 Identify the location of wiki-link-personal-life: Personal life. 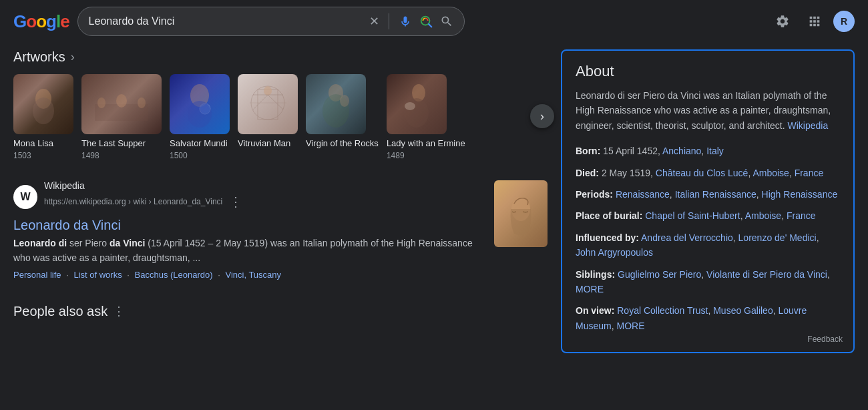
(37, 275).